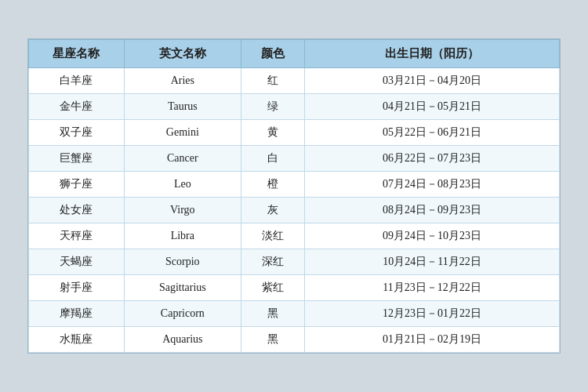 The height and width of the screenshot is (392, 588). I want to click on cell-chinese: 天蝎座, so click(77, 262).